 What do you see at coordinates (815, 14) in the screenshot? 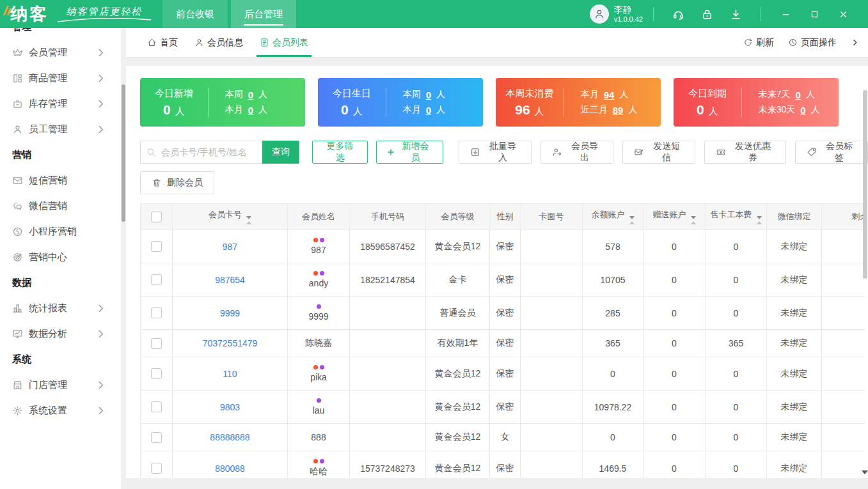
I see `maximize-button` at bounding box center [815, 14].